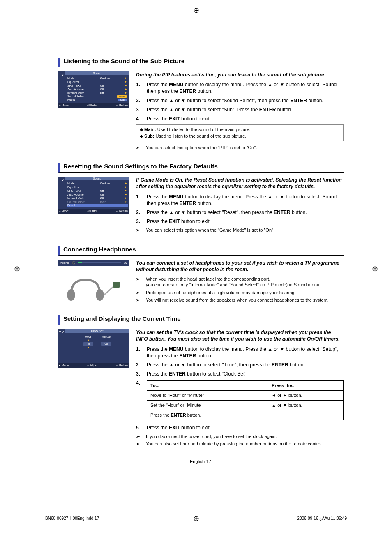  Describe the element at coordinates (240, 282) in the screenshot. I see `note-s3-1: ➣When you insert the head set jack into …` at that location.